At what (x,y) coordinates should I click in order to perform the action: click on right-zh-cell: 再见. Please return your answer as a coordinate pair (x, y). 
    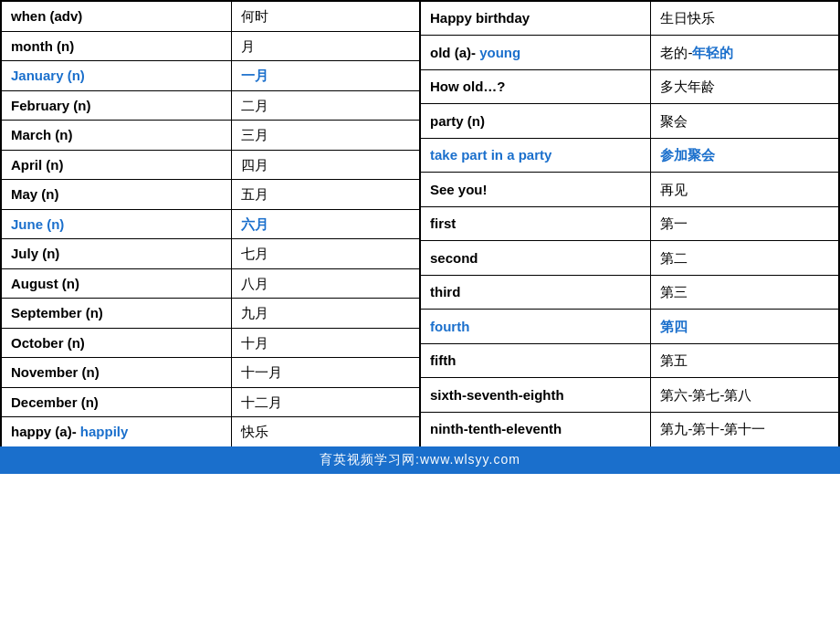
    Looking at the image, I should click on (745, 190).